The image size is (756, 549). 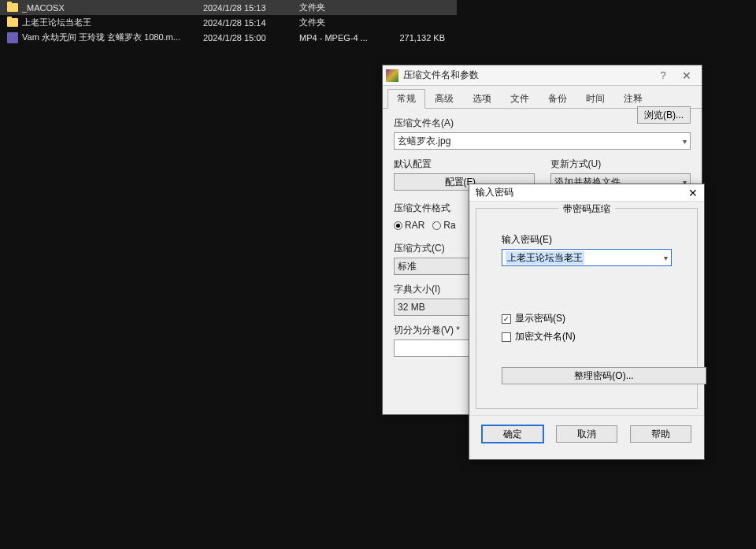 What do you see at coordinates (595, 98) in the screenshot?
I see `tab-time: 时间` at bounding box center [595, 98].